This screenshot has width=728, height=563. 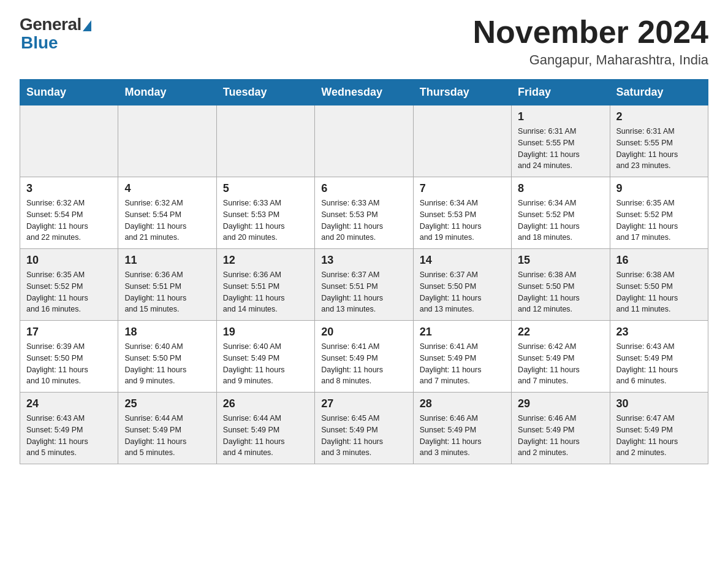 What do you see at coordinates (69, 285) in the screenshot?
I see `calendar-cell: 10Sunrise: 6:35 AMSunset: 5:52 PMDayligh…` at bounding box center [69, 285].